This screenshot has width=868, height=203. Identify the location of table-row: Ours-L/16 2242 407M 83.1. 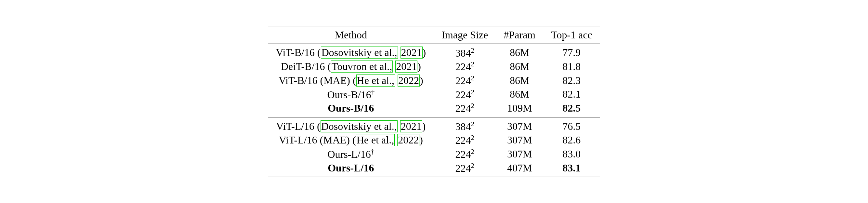
(434, 169).